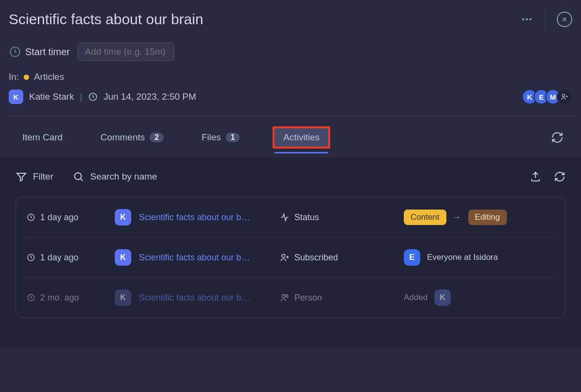  Describe the element at coordinates (221, 137) in the screenshot. I see `tab-files: Files 1` at that location.